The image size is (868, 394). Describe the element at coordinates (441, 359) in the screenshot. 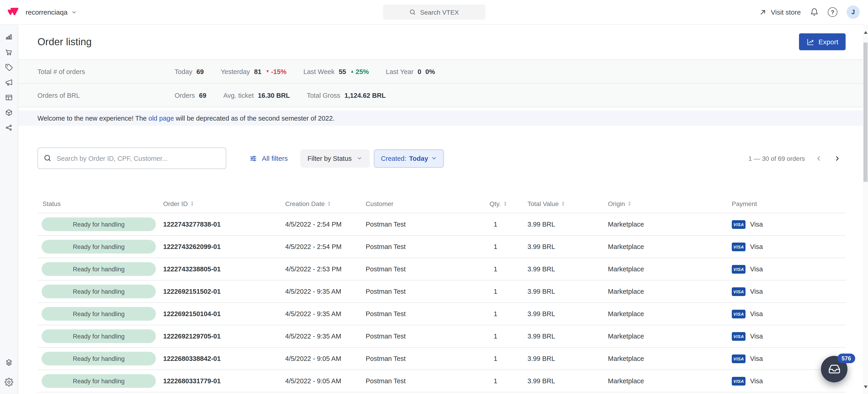

I see `table-row: Ready for handling 1222680338842-01 4/5/…` at that location.